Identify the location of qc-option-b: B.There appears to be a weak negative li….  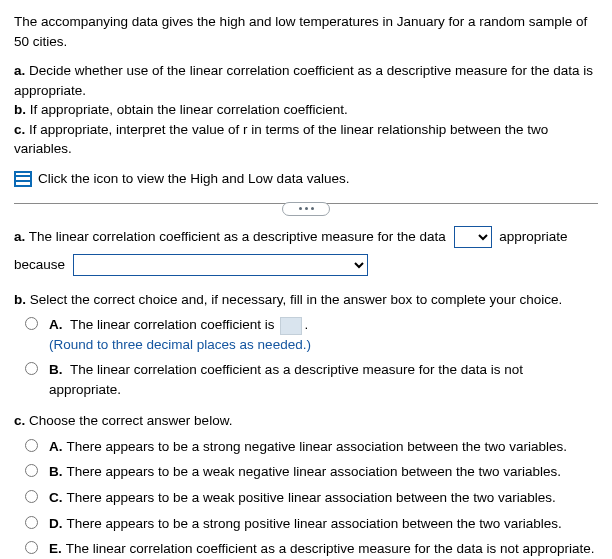
(309, 472).